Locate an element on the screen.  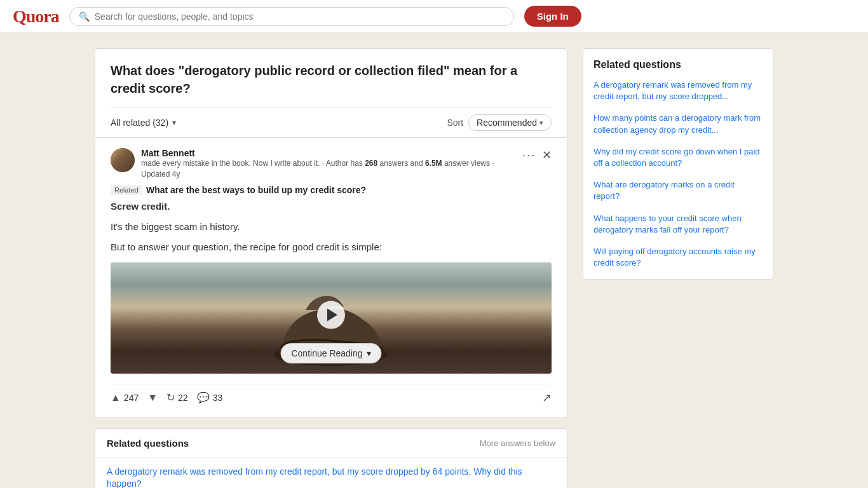
sidebar-link-1: A derogatory remark was removed from my … is located at coordinates (678, 91).